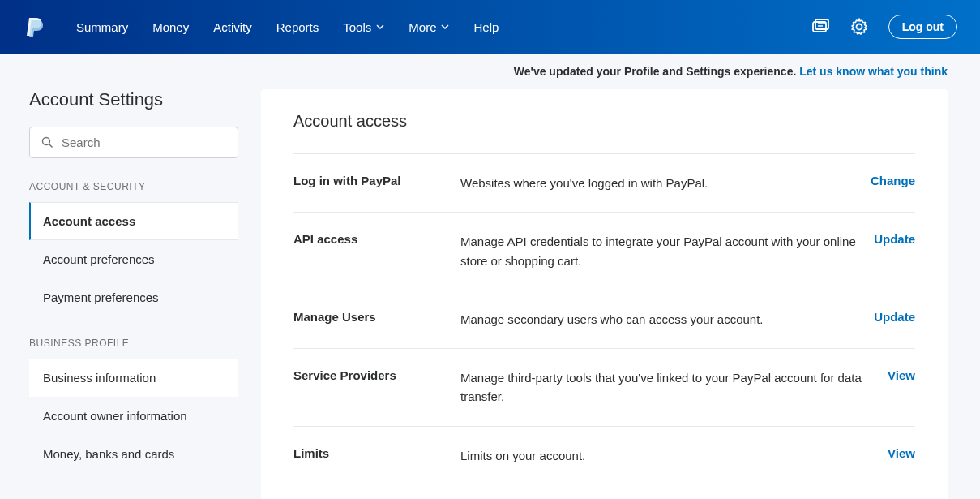 Image resolution: width=980 pixels, height=499 pixels. I want to click on notice-bar: We've updated your Profile and Settings …, so click(490, 71).